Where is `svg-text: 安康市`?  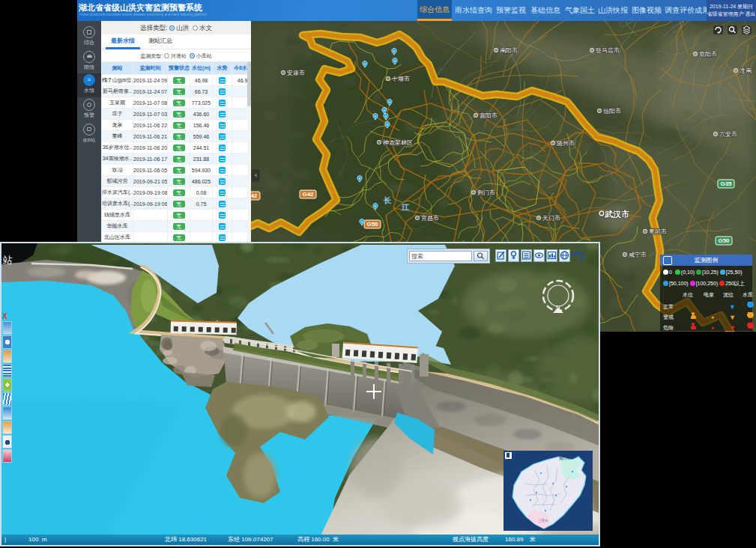
svg-text: 安康市 is located at coordinates (296, 73).